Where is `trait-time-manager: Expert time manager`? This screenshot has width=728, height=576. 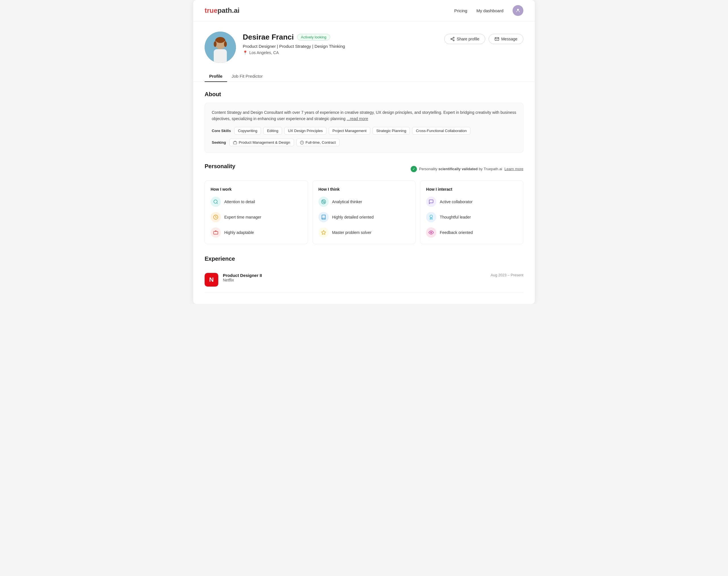 trait-time-manager: Expert time manager is located at coordinates (256, 217).